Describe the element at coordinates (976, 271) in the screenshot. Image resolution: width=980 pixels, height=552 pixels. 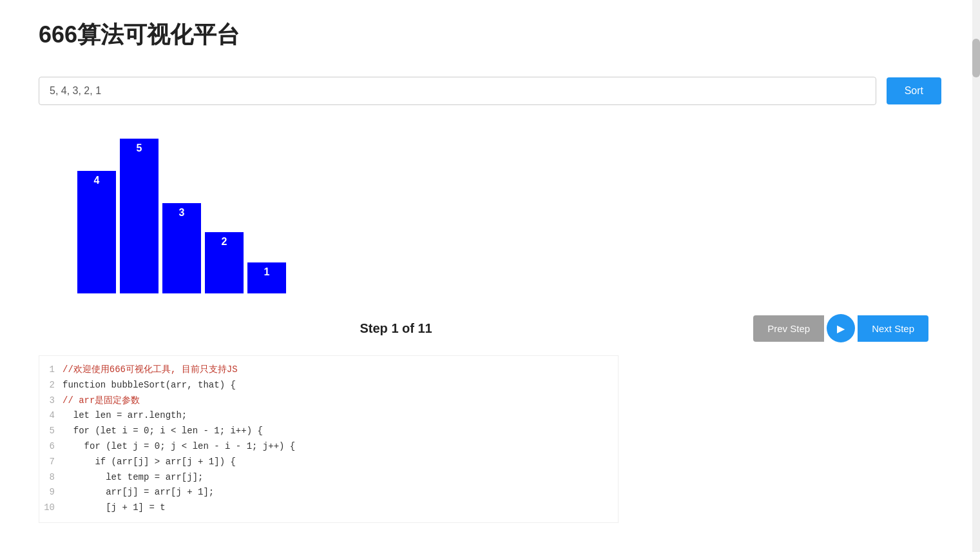
I see `scrollbar-track` at that location.